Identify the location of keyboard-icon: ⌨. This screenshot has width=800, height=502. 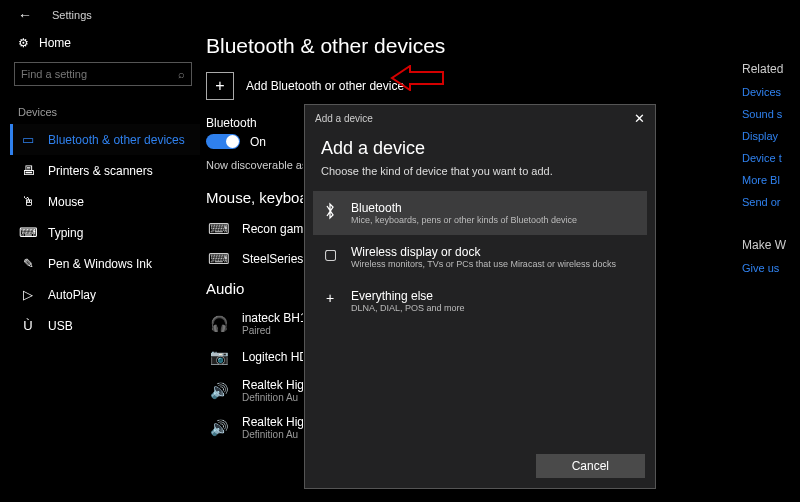
(28, 232).